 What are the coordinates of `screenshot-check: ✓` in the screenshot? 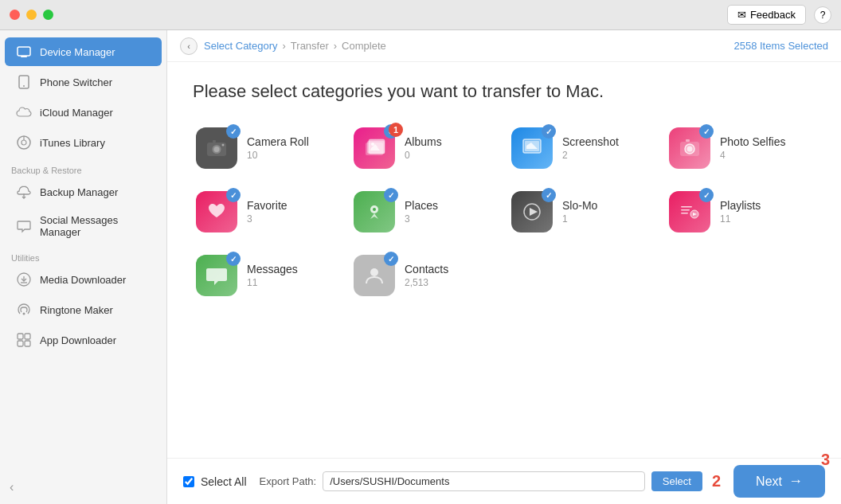 It's located at (549, 131).